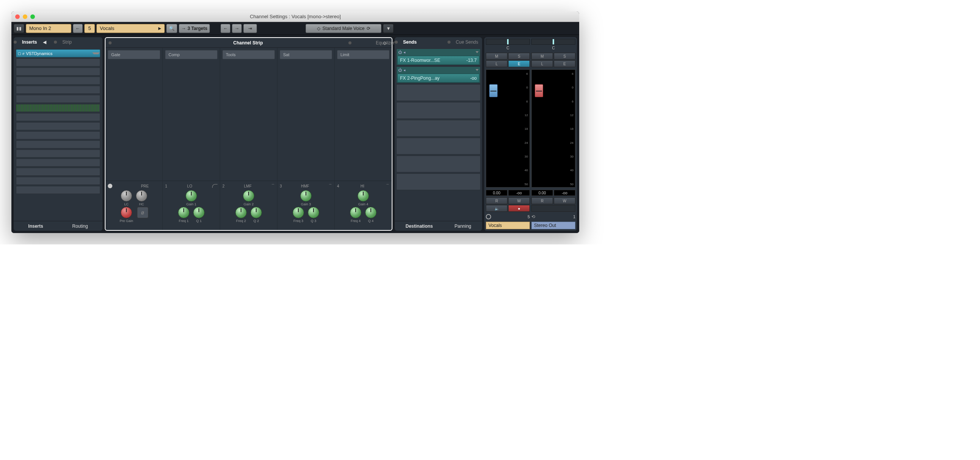 The image size is (980, 460). Describe the element at coordinates (388, 186) in the screenshot. I see `band4-curve-icon: ⌒` at that location.